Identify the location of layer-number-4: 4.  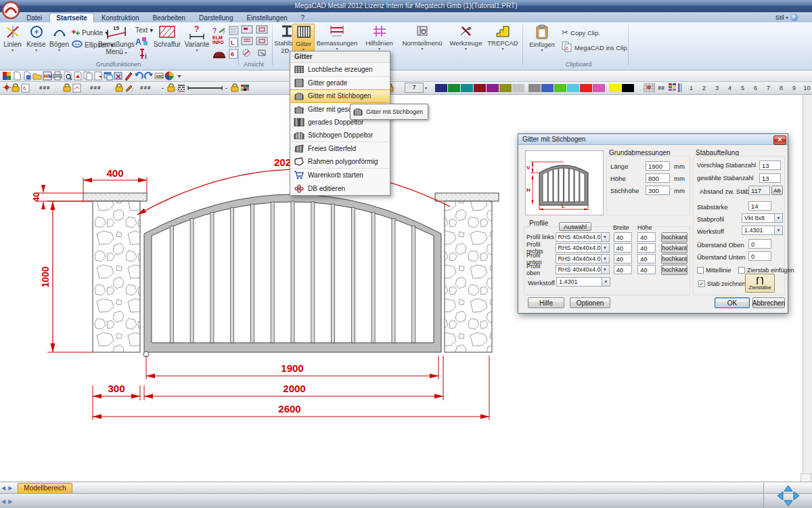
(729, 88).